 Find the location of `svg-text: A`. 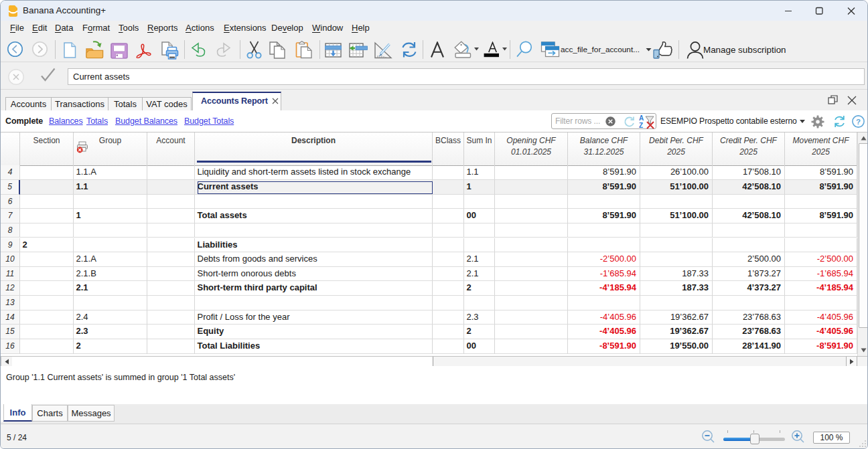

svg-text: A is located at coordinates (642, 118).